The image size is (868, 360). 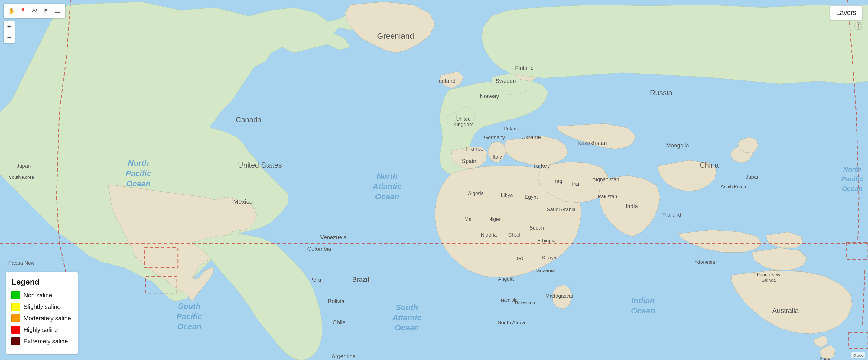 What do you see at coordinates (41, 330) in the screenshot?
I see `legend-item-highly: Highly saline` at bounding box center [41, 330].